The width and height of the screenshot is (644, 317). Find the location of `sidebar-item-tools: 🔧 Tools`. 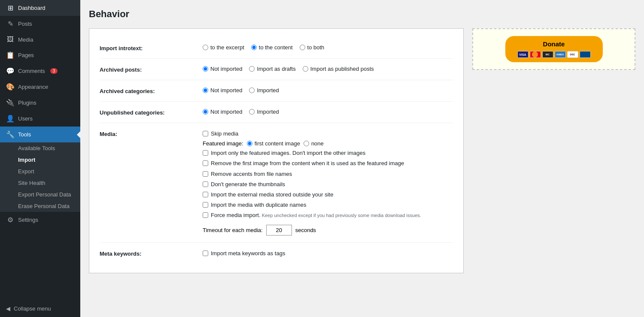

sidebar-item-tools: 🔧 Tools is located at coordinates (40, 135).